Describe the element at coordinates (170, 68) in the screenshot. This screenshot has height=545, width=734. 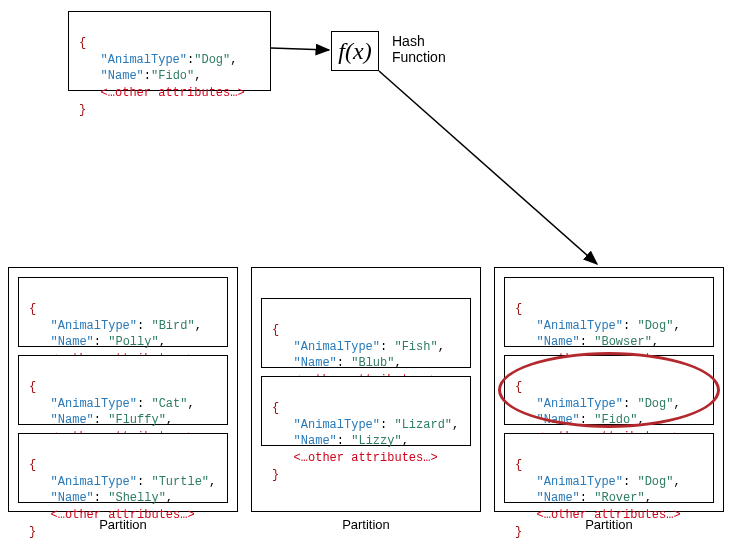
I see `input-record-json: { "AnimalType":"Dog", "Name":"Fido", <…o…` at that location.